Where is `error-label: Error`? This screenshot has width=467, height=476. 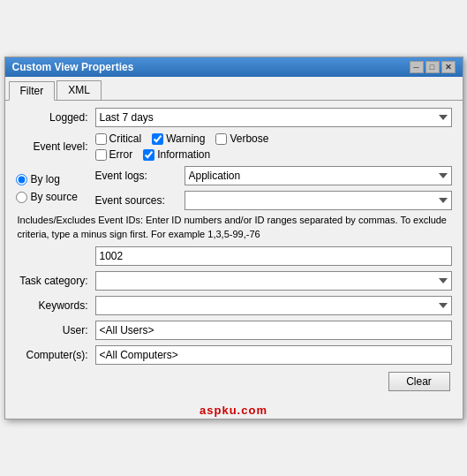 error-label: Error is located at coordinates (122, 155).